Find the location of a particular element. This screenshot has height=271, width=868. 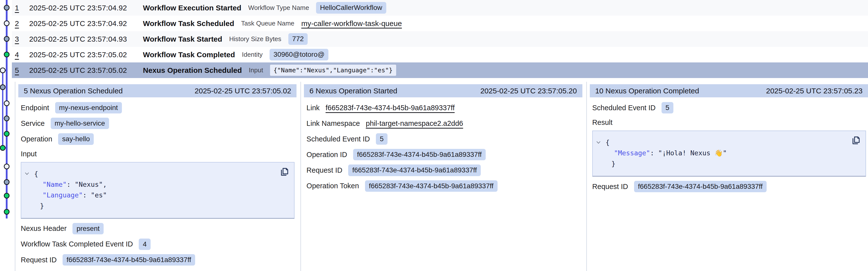

timeline-dot-1-gray is located at coordinates (7, 7).